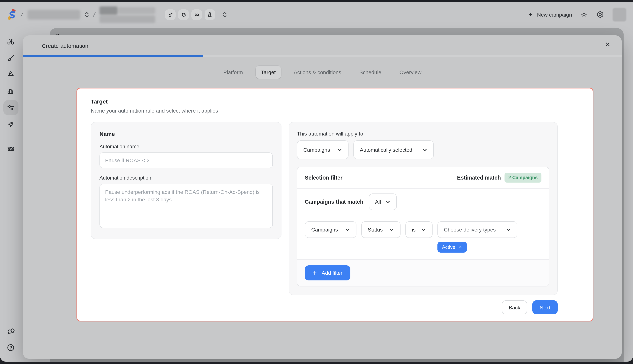  Describe the element at coordinates (423, 237) in the screenshot. I see `filter-row: Campaigns Status` at that location.